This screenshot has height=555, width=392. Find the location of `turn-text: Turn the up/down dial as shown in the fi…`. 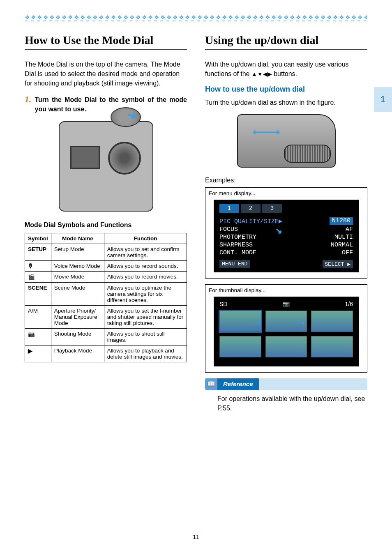

turn-text: Turn the up/down dial as shown in the fi… is located at coordinates (286, 103).